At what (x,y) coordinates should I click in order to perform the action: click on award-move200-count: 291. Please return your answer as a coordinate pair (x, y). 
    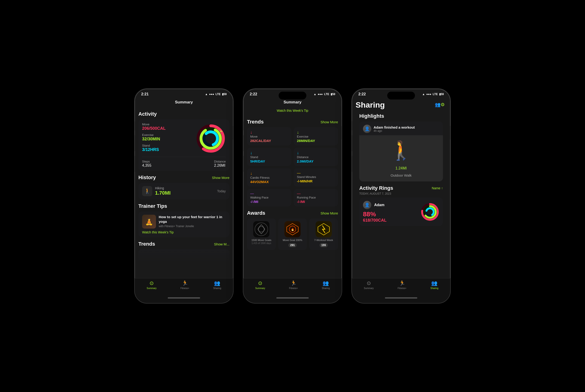
    Looking at the image, I should click on (292, 245).